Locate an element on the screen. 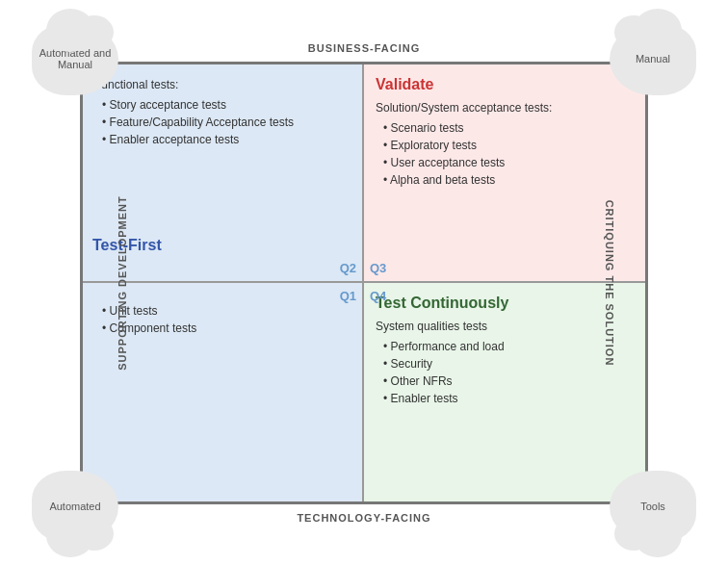 Image resolution: width=728 pixels, height=565 pixels. list-item: Alpha and beta tests is located at coordinates (509, 180).